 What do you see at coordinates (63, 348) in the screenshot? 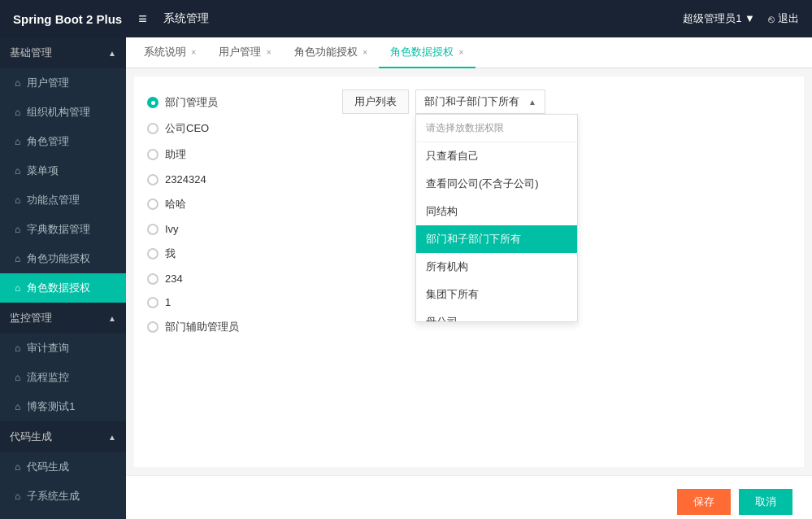
I see `sidebar-item-审计查询: ⌂审计查询` at bounding box center [63, 348].